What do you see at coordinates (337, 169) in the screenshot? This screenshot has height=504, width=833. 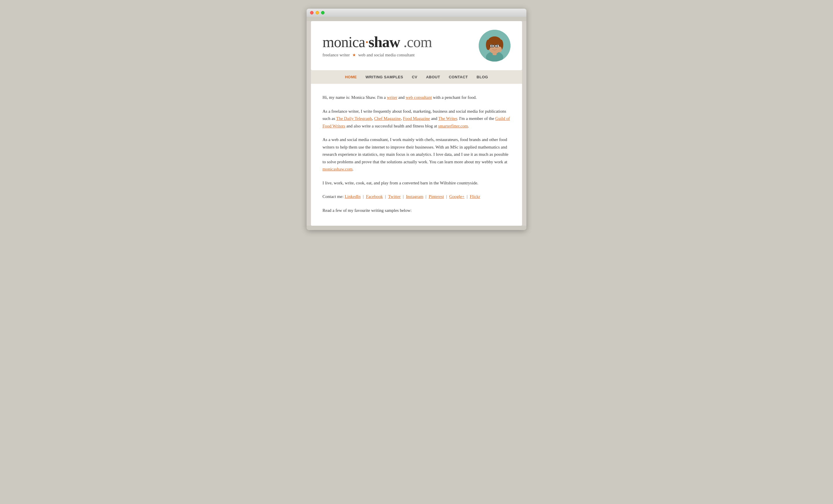 I see `monicashaw-link: monicashaw.com` at bounding box center [337, 169].